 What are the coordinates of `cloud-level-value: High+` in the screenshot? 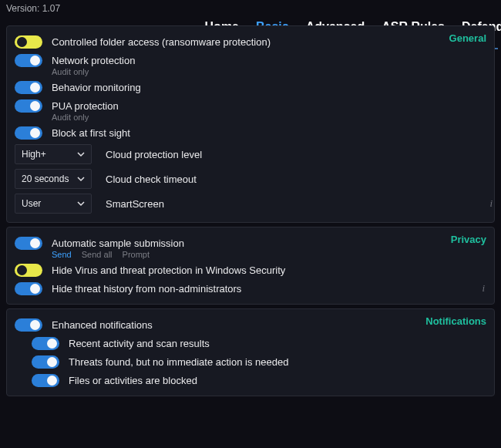 It's located at (34, 154).